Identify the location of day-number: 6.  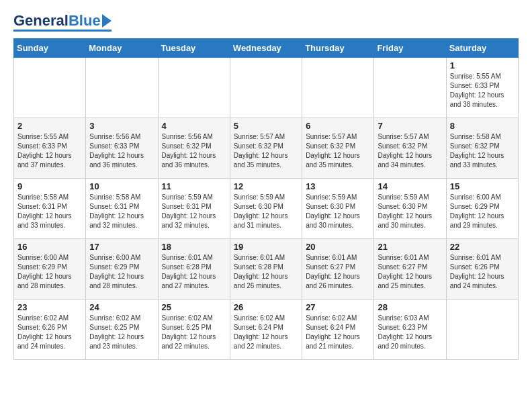
(338, 126).